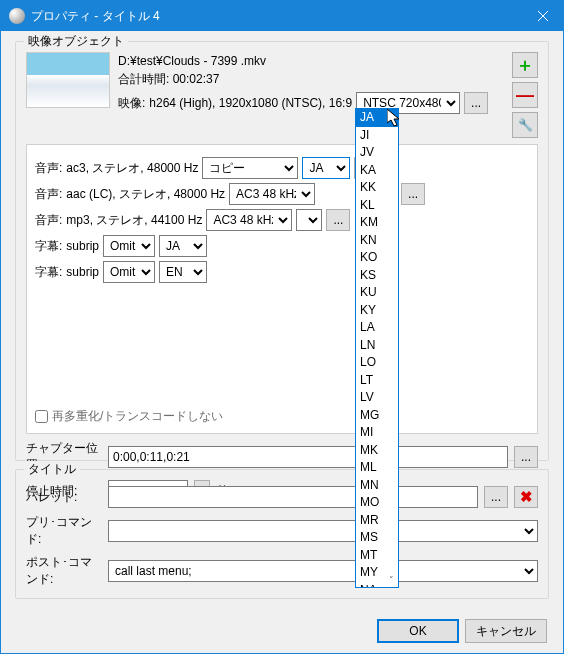 The image size is (564, 654). Describe the element at coordinates (377, 416) in the screenshot. I see `lang-option: MG` at that location.